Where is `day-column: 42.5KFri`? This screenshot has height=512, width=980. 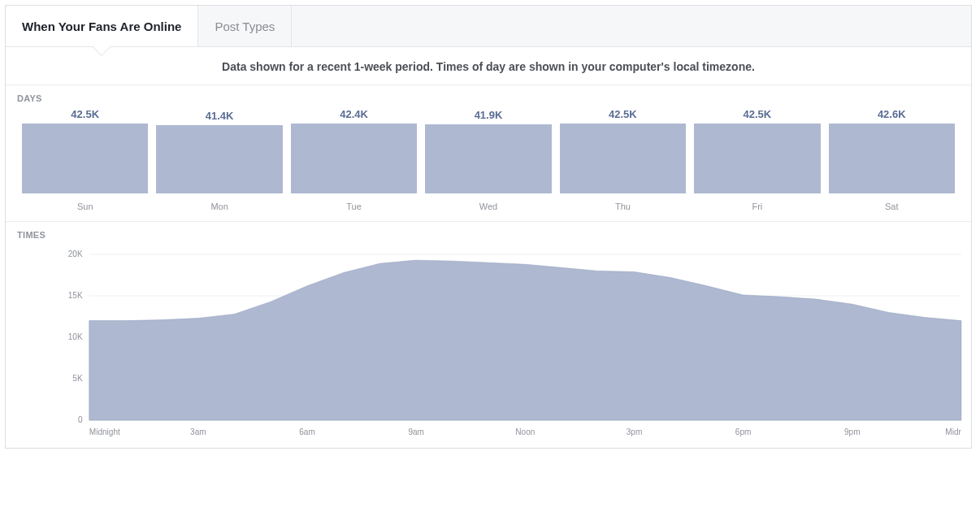 day-column: 42.5KFri is located at coordinates (757, 163).